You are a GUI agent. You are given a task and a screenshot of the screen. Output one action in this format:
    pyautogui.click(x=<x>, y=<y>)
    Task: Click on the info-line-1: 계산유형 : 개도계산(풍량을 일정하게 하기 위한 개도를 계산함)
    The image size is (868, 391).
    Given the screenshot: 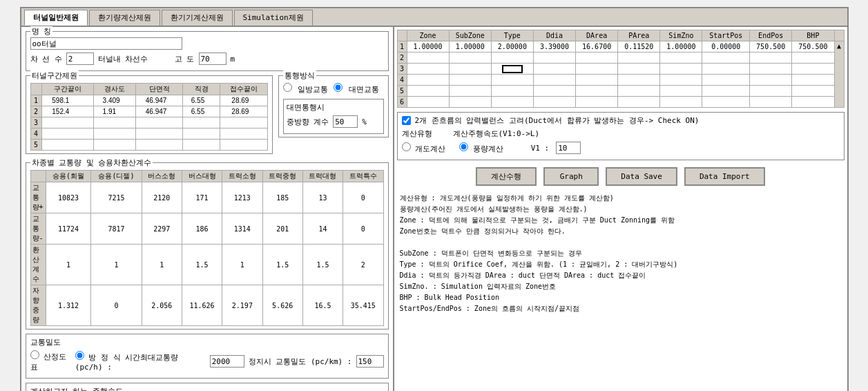 What is the action you would take?
    pyautogui.click(x=621, y=198)
    